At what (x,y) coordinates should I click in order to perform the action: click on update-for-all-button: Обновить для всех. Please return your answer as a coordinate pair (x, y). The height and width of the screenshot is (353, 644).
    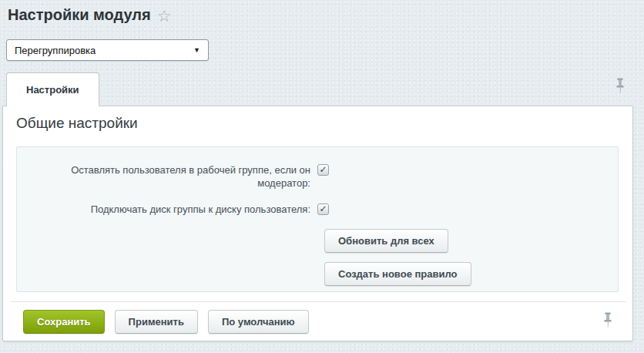
    Looking at the image, I should click on (387, 240).